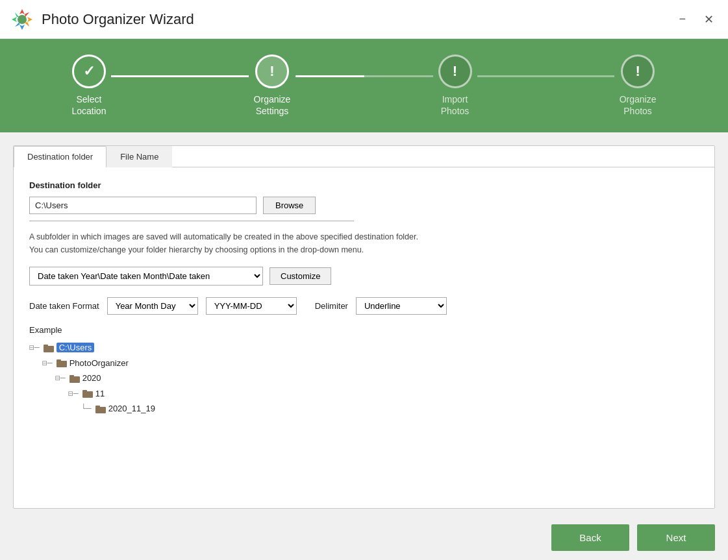 The image size is (728, 560). What do you see at coordinates (75, 348) in the screenshot?
I see `tree-label-1: C:\Users` at bounding box center [75, 348].